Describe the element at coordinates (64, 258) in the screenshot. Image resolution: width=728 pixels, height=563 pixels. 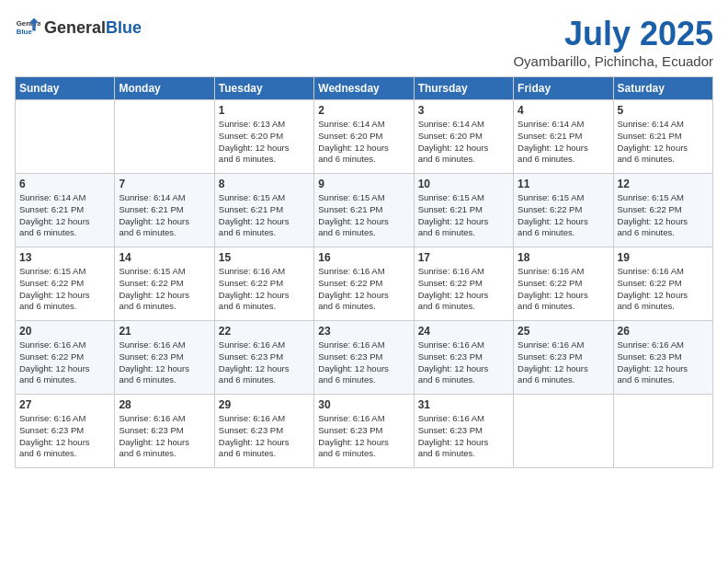
I see `day-number: 13` at that location.